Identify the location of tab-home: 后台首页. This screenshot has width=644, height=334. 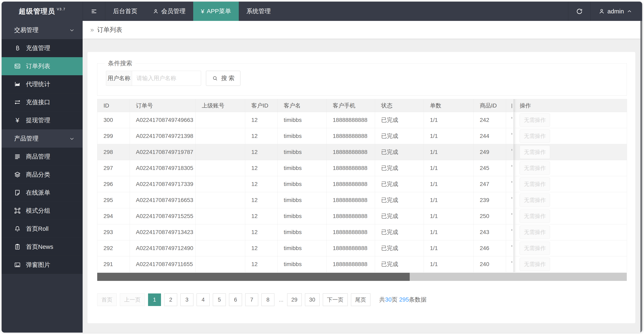
(125, 11).